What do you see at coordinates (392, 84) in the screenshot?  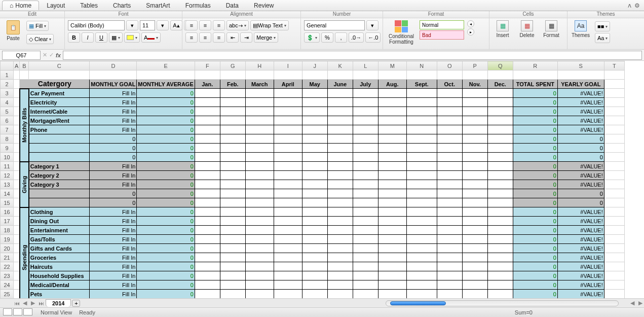 I see `header-month-7: Aug.` at bounding box center [392, 84].